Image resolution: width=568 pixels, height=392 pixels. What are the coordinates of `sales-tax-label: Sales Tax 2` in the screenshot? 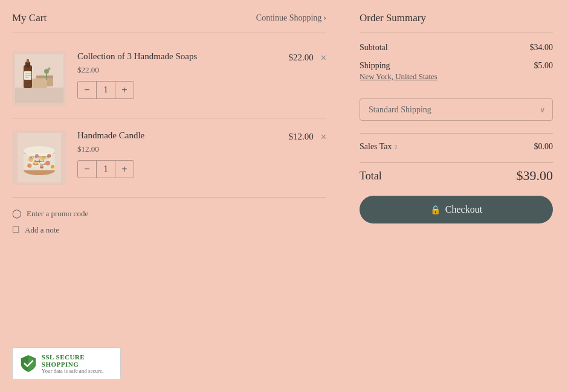 It's located at (378, 147).